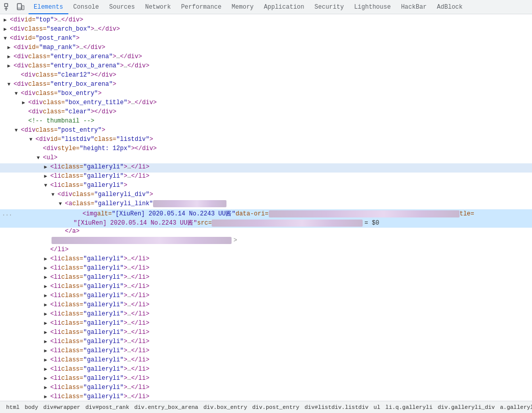 This screenshot has height=413, width=532. I want to click on breadcrumb-body: body, so click(31, 407).